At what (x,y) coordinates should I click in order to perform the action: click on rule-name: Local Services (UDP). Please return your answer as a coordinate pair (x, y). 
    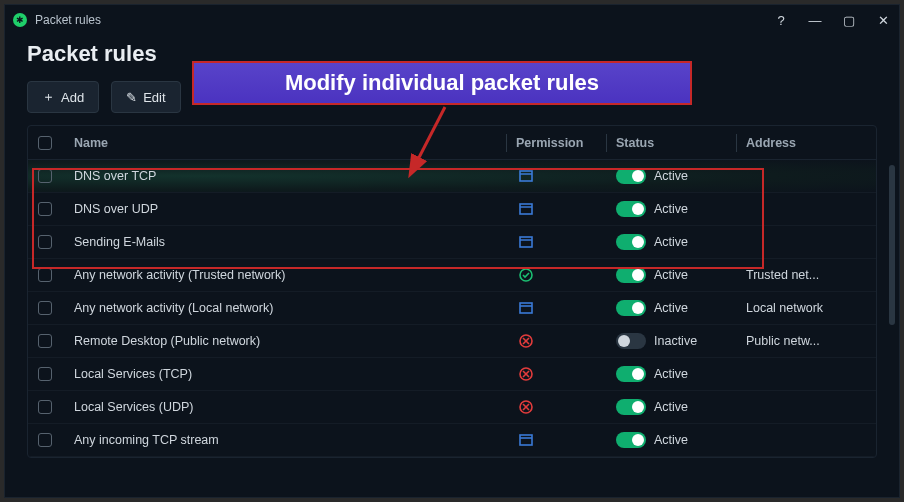
    Looking at the image, I should click on (295, 407).